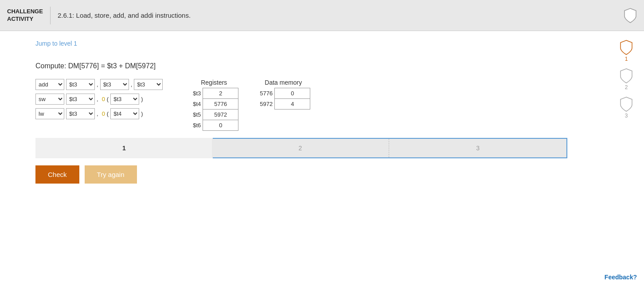  What do you see at coordinates (98, 114) in the screenshot?
I see `comma-3: ,` at bounding box center [98, 114].